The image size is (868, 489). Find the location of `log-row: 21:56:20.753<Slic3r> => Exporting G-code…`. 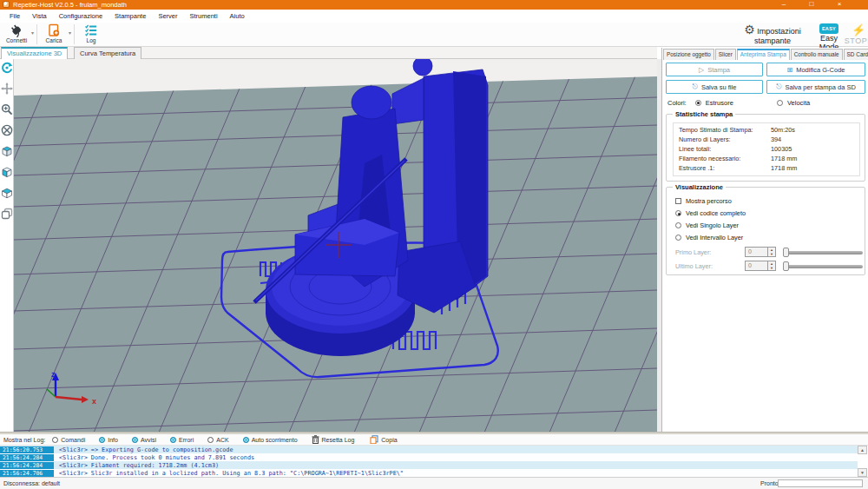

log-row: 21:56:20.753<Slic3r> => Exporting G-code… is located at coordinates (429, 450).